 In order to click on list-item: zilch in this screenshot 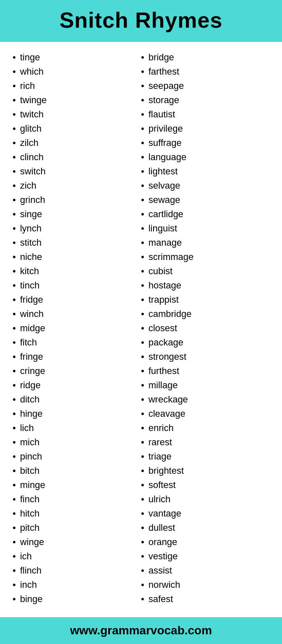, I will do `click(77, 143)`.